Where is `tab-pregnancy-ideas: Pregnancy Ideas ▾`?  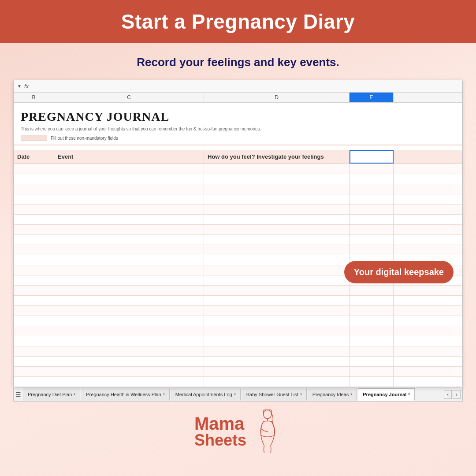 tab-pregnancy-ideas: Pregnancy Ideas ▾ is located at coordinates (332, 394).